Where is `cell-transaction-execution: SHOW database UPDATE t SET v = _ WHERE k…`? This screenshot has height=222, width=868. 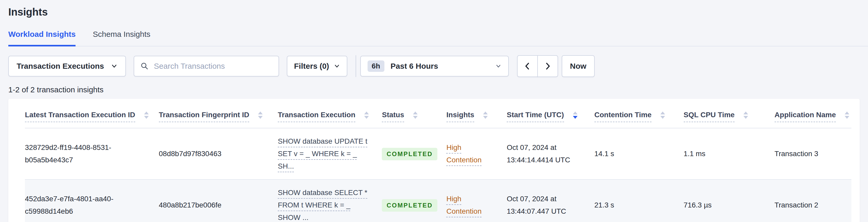 cell-transaction-execution: SHOW database UPDATE t SET v = _ WHERE k… is located at coordinates (330, 154).